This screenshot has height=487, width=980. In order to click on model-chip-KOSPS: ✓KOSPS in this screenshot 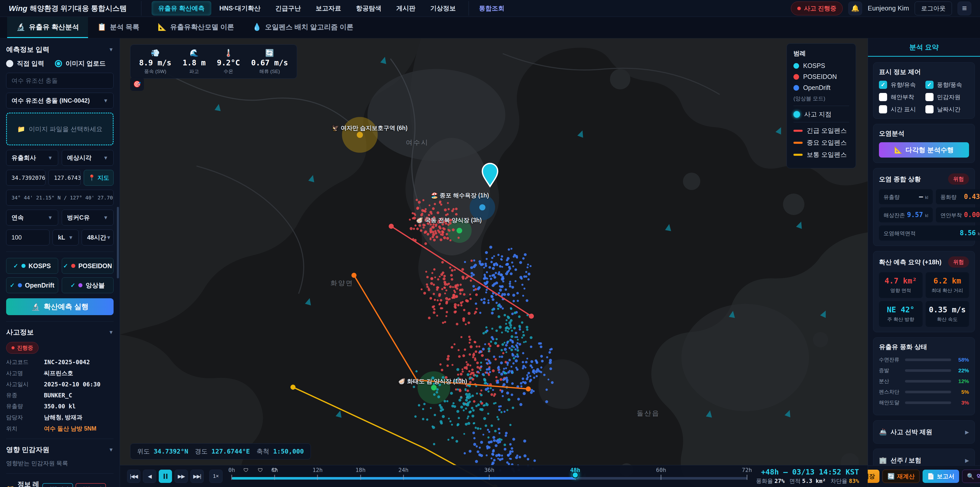, I will do `click(32, 266)`.